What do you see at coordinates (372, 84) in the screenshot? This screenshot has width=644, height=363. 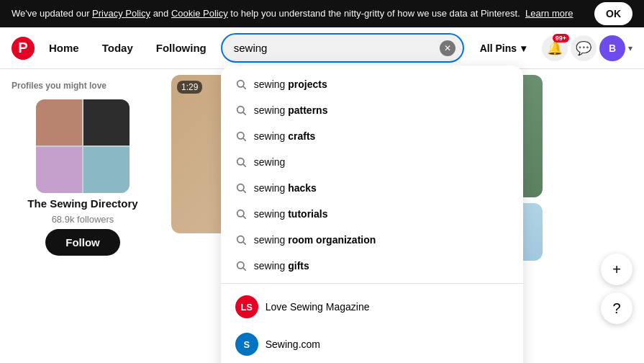 I see `suggestion-item-0: sewing projects` at bounding box center [372, 84].